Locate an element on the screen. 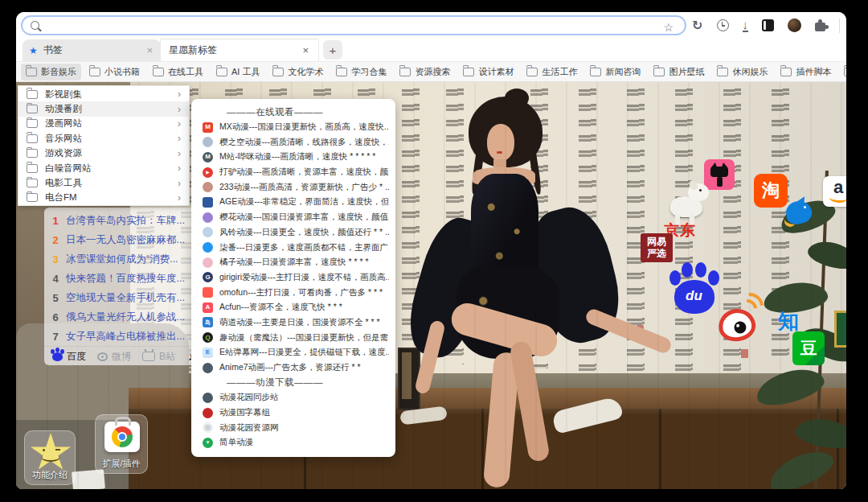  rank-number: 5 is located at coordinates (55, 298).